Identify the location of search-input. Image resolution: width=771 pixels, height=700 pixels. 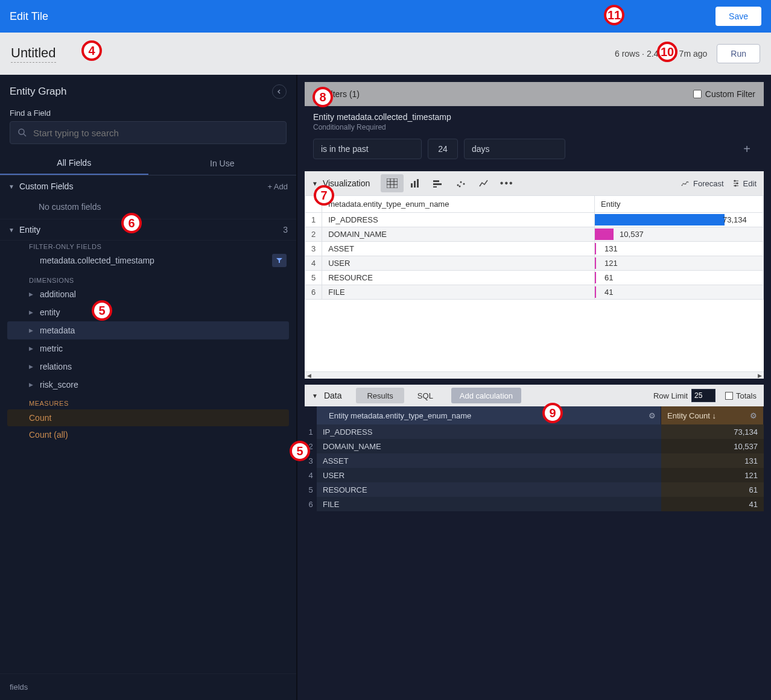
(156, 133).